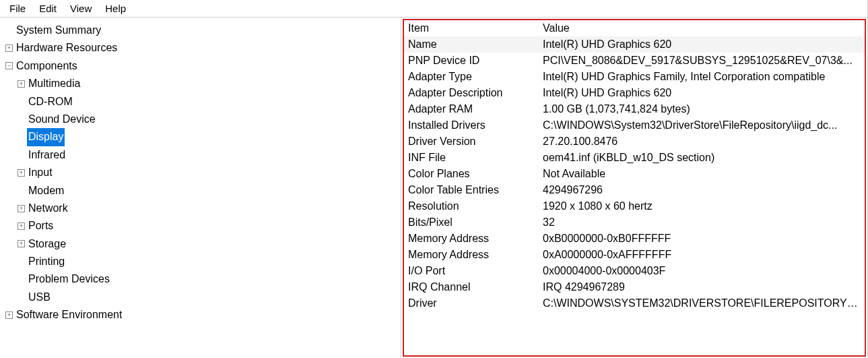  Describe the element at coordinates (40, 226) in the screenshot. I see `tree-item-label: Ports` at that location.